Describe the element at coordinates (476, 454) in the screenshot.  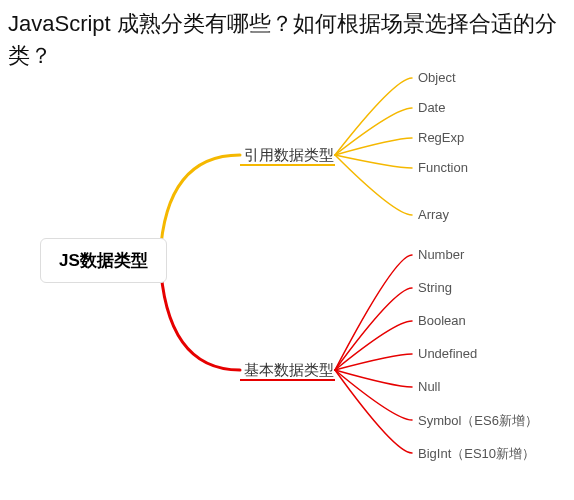
I see `leaf-bigint: BigInt（ES10新增）` at that location.